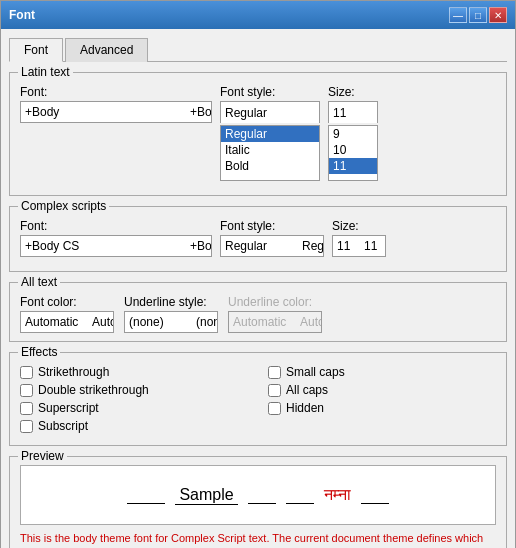  Describe the element at coordinates (171, 314) in the screenshot. I see `underline-style-col: Underline style: (none)` at that location.